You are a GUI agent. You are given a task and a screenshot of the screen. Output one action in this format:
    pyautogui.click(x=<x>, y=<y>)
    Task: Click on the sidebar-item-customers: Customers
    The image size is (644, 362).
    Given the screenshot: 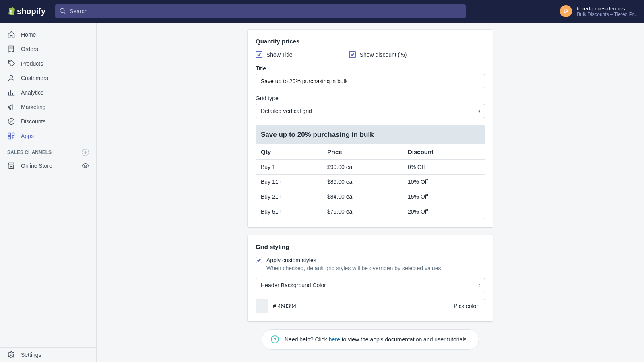 What is the action you would take?
    pyautogui.click(x=48, y=78)
    